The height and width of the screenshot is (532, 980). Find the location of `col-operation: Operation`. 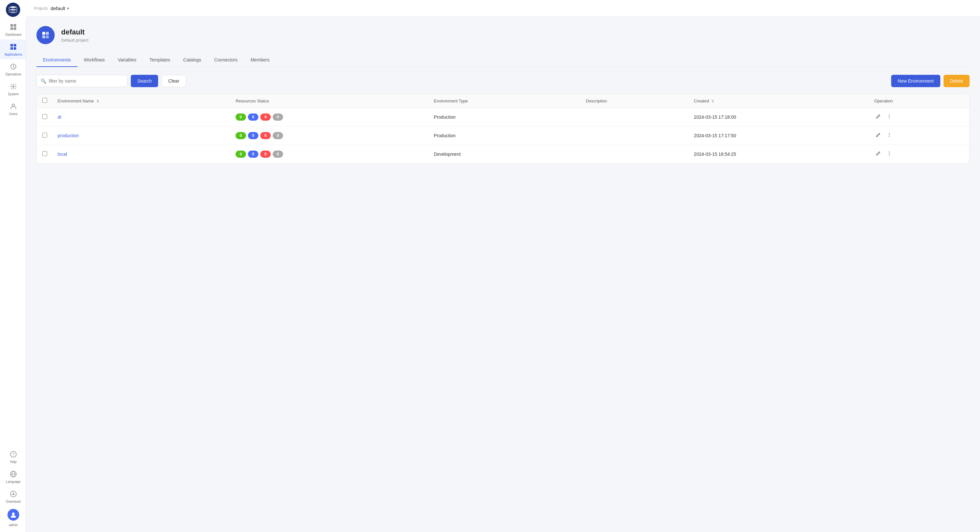

col-operation: Operation is located at coordinates (919, 101).